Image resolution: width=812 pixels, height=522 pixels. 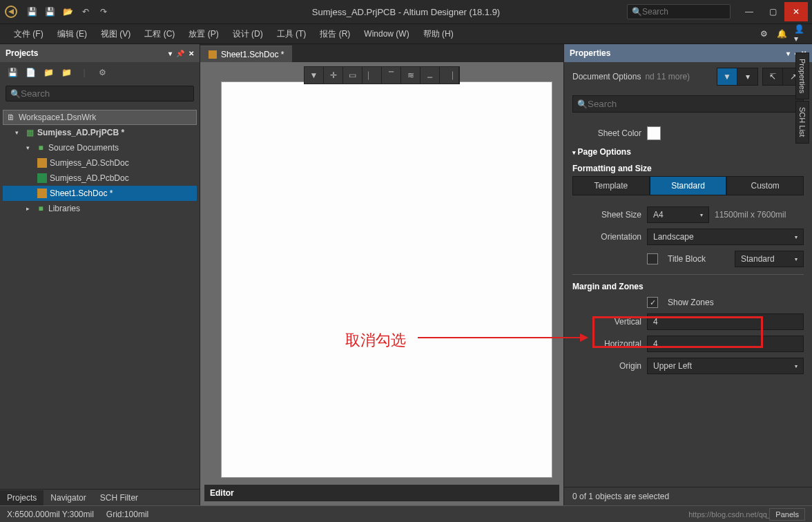 What do you see at coordinates (406, 514) in the screenshot?
I see `statusbar: X:6500.000mil Y:300mil Grid:100mil https…` at bounding box center [406, 514].